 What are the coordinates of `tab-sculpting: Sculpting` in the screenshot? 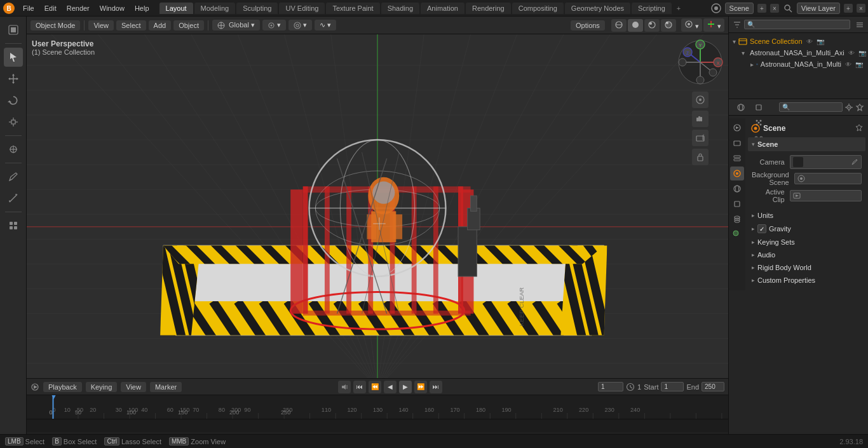 It's located at (257, 8).